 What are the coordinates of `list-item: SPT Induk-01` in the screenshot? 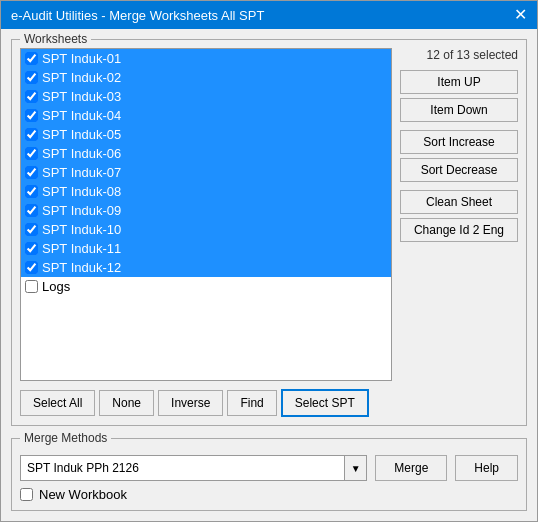 It's located at (206, 58).